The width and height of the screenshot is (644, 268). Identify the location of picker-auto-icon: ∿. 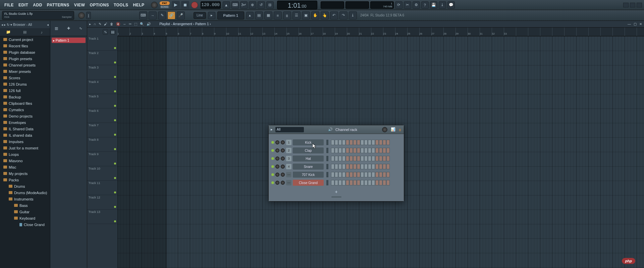
(81, 29).